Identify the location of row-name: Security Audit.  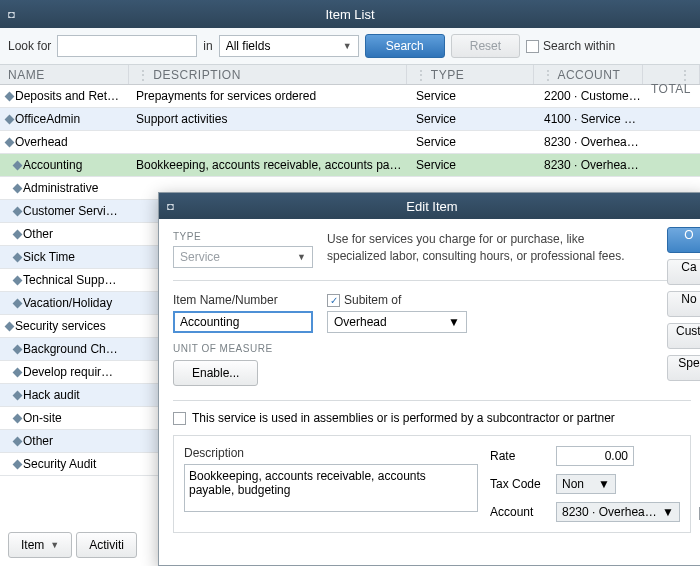
(60, 464).